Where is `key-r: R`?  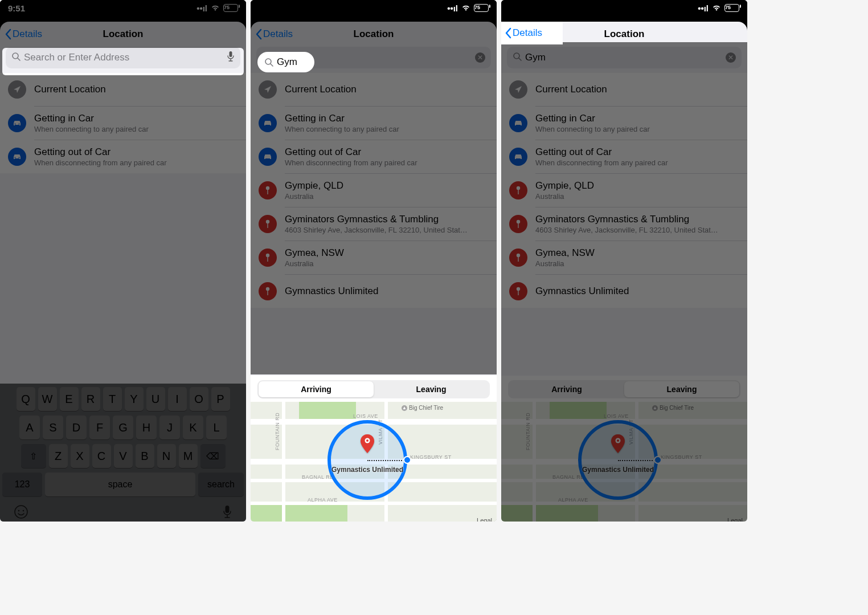
key-r: R is located at coordinates (91, 399).